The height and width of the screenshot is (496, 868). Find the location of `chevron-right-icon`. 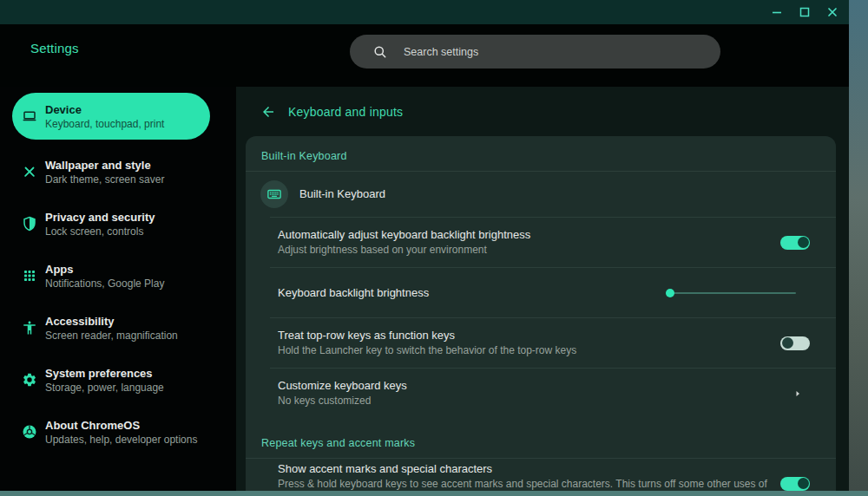

chevron-right-icon is located at coordinates (798, 394).